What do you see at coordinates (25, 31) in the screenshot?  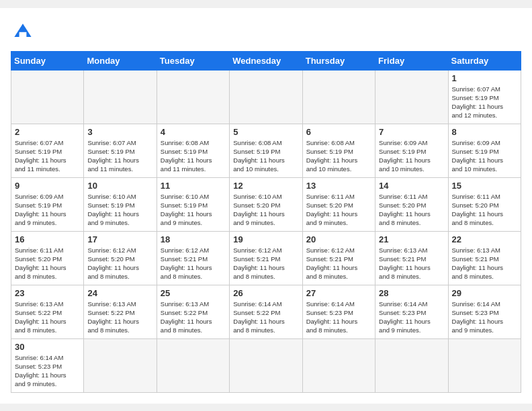 I see `logo` at bounding box center [25, 31].